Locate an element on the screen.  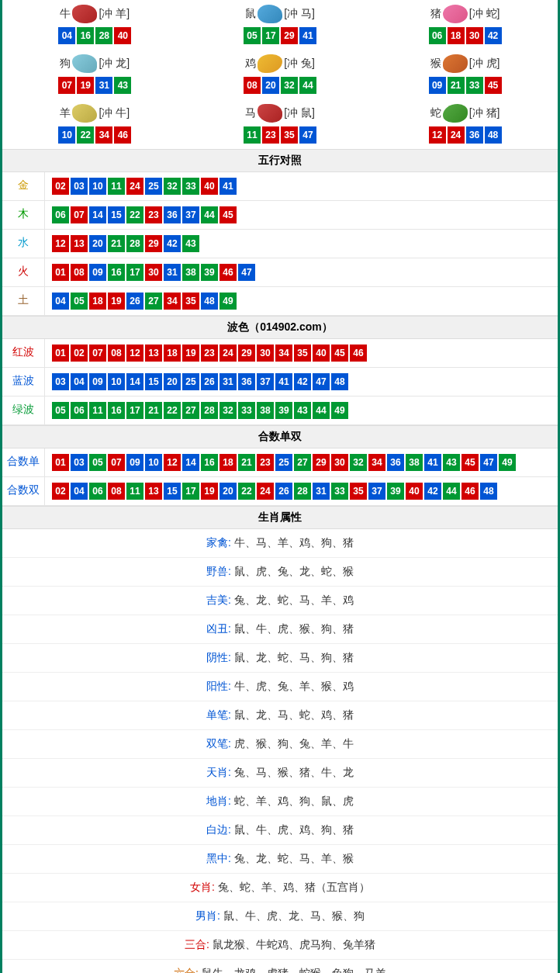
number-ball: 28 is located at coordinates (135, 244).